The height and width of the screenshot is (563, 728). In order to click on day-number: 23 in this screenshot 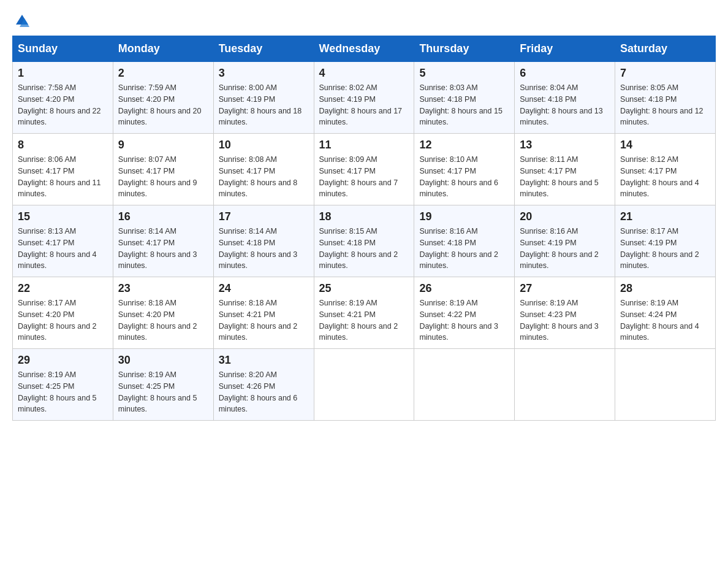, I will do `click(163, 288)`.